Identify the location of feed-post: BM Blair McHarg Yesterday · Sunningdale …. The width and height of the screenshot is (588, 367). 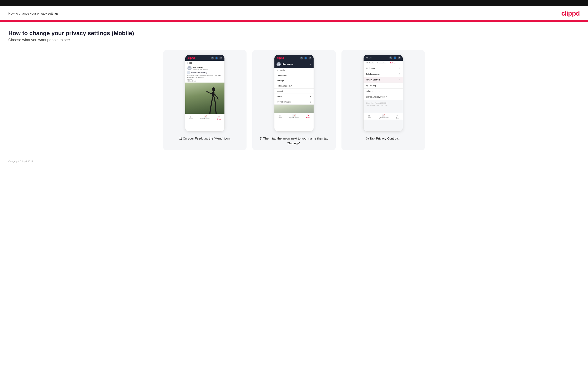
(205, 74).